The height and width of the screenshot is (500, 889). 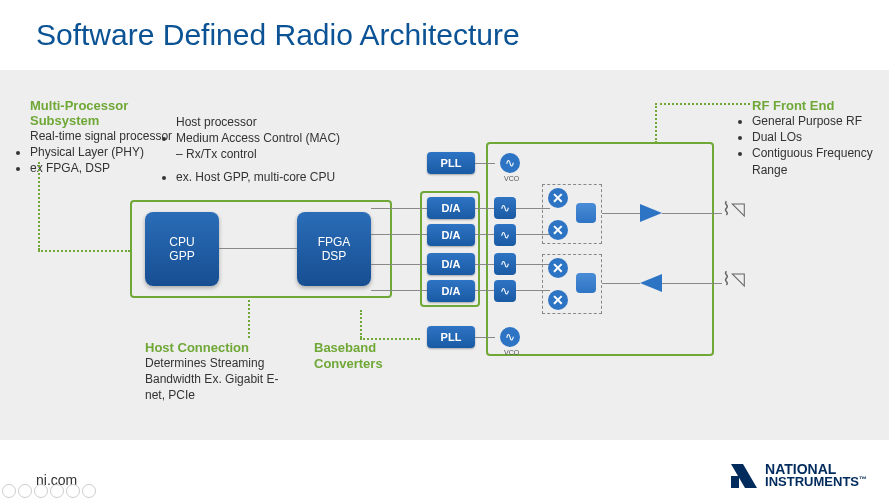 What do you see at coordinates (451, 163) in the screenshot?
I see `pll-top: PLL` at bounding box center [451, 163].